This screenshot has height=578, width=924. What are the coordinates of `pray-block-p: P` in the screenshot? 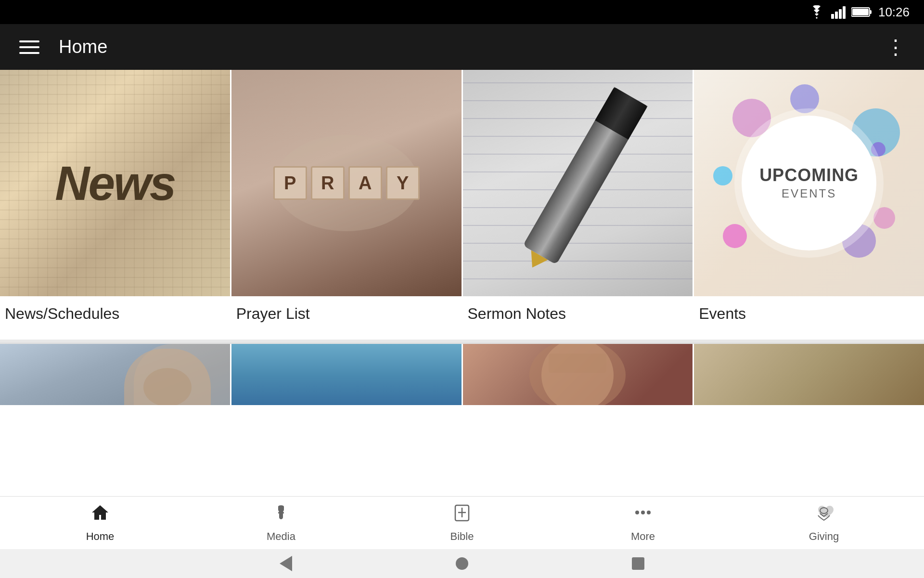 It's located at (290, 183).